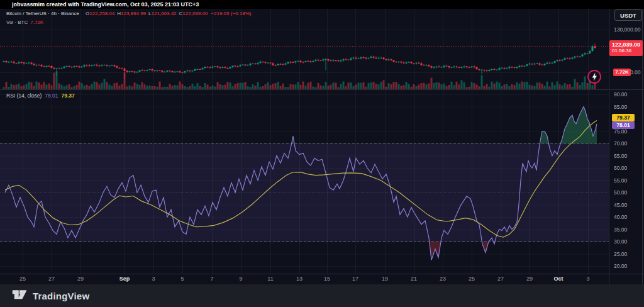 The height and width of the screenshot is (307, 644). What do you see at coordinates (588, 279) in the screenshot?
I see `time-axis-tick: 3` at bounding box center [588, 279].